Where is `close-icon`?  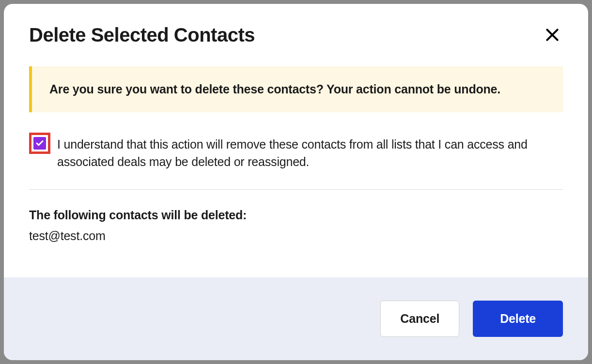 close-icon is located at coordinates (552, 35).